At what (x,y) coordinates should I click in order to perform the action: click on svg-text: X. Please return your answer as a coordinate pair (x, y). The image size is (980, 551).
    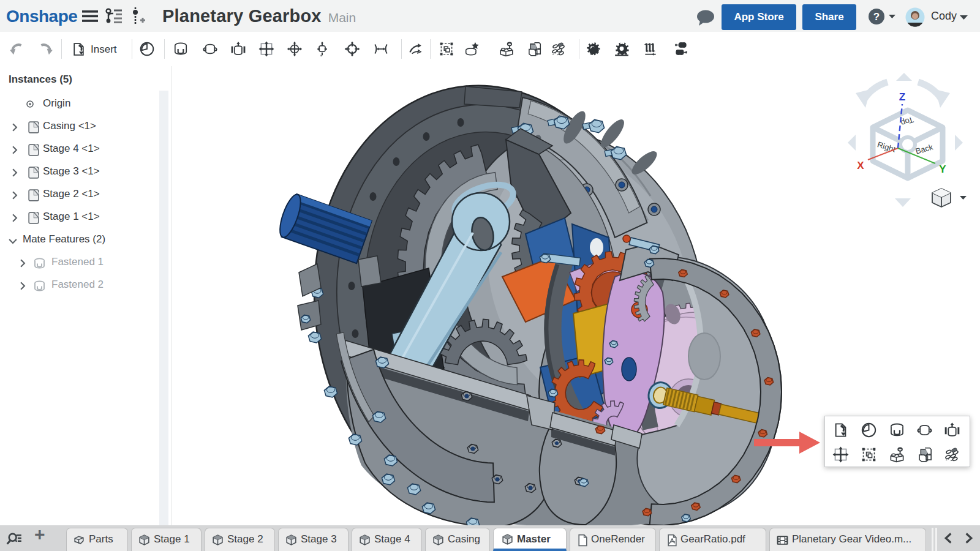
    Looking at the image, I should click on (861, 165).